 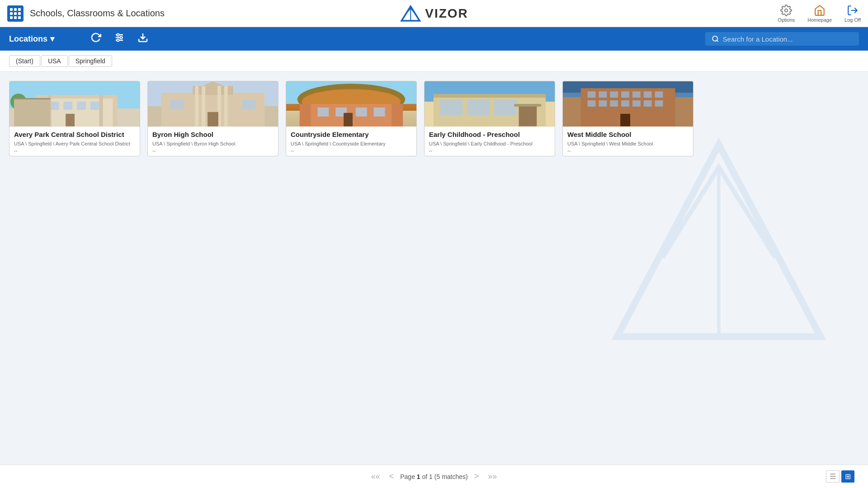 What do you see at coordinates (119, 39) in the screenshot?
I see `toolbar-actions` at bounding box center [119, 39].